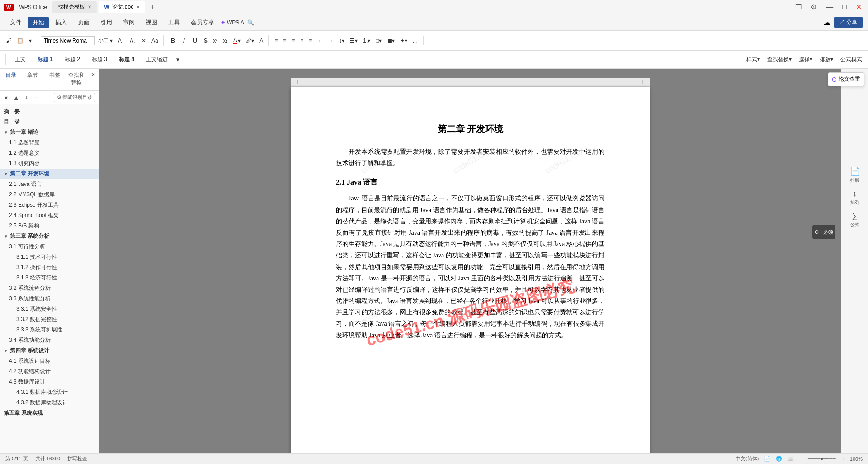 The width and height of the screenshot is (868, 464). What do you see at coordinates (261, 41) in the screenshot?
I see `text-border-button: A` at bounding box center [261, 41].